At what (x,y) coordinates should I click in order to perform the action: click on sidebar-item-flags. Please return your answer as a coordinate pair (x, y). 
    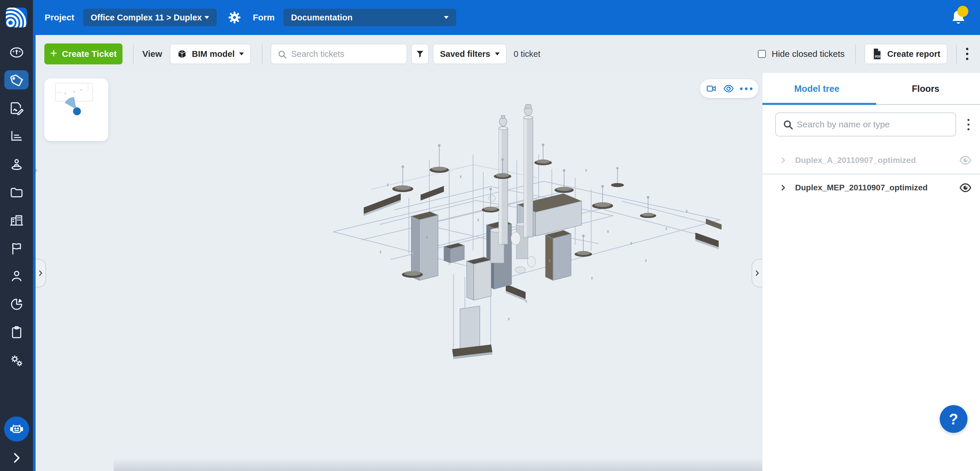
    Looking at the image, I should click on (17, 248).